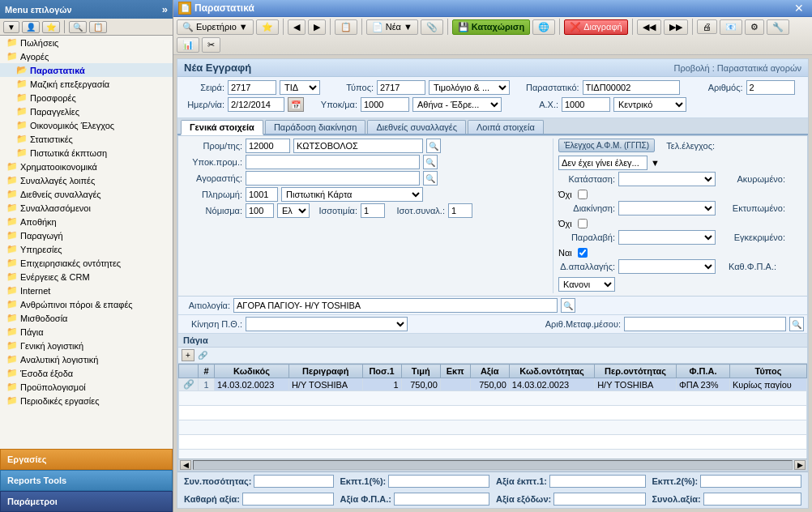 This screenshot has width=812, height=512. I want to click on toolbar-copy-btn: 📋, so click(346, 28).